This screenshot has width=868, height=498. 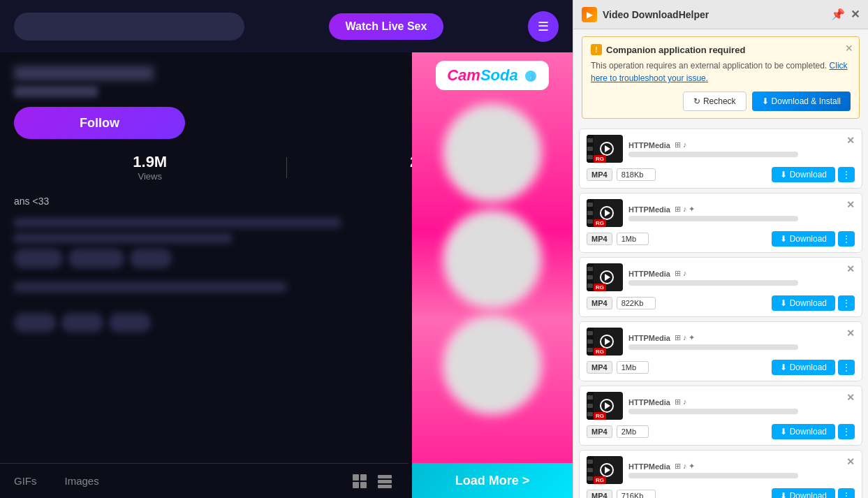 What do you see at coordinates (721, 406) in the screenshot?
I see `item-top-row: RG HTTPMedia ⊞ ♪ ✕` at bounding box center [721, 406].